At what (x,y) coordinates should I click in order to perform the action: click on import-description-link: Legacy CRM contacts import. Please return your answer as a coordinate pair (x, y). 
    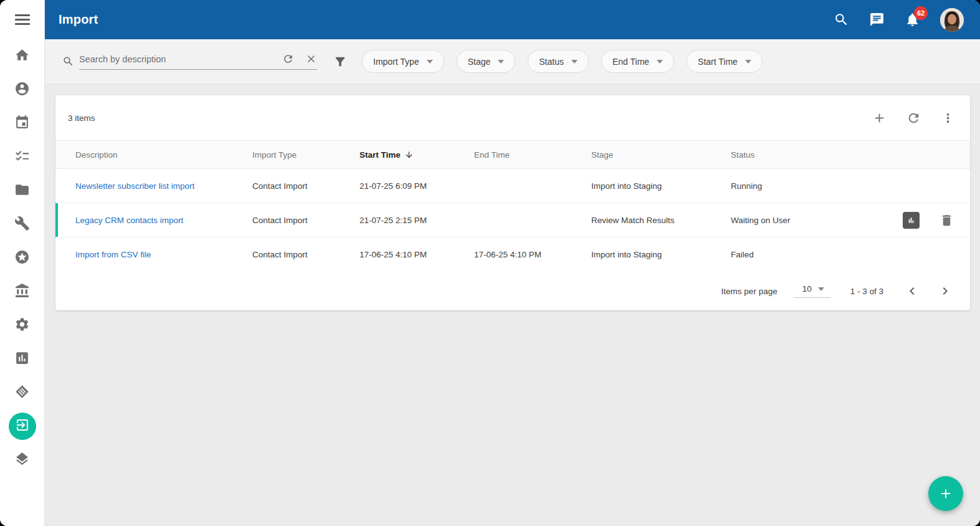
    Looking at the image, I should click on (130, 221).